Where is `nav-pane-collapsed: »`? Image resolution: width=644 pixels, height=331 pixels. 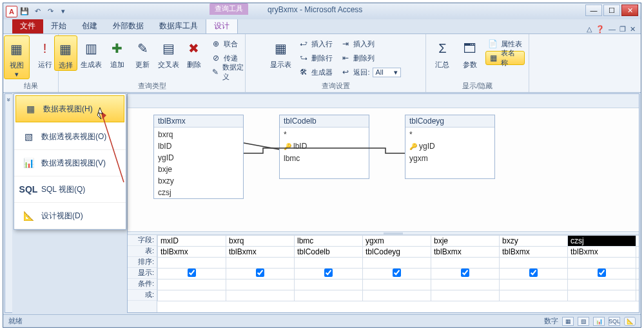
nav-pane-collapsed: » is located at coordinates (8, 203).